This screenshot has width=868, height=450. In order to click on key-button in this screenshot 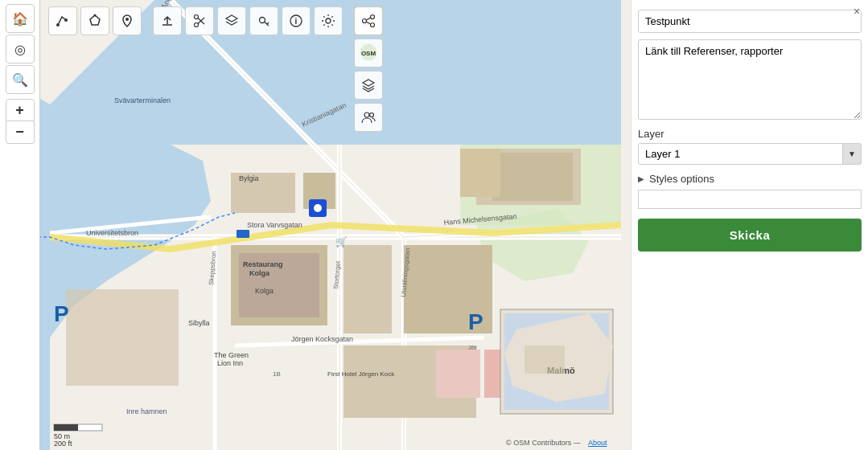, I will do `click(264, 21)`.